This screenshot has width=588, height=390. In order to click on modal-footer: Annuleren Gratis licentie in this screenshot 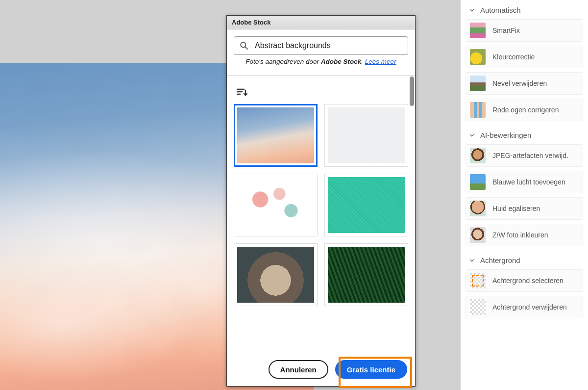, I will do `click(321, 369)`.